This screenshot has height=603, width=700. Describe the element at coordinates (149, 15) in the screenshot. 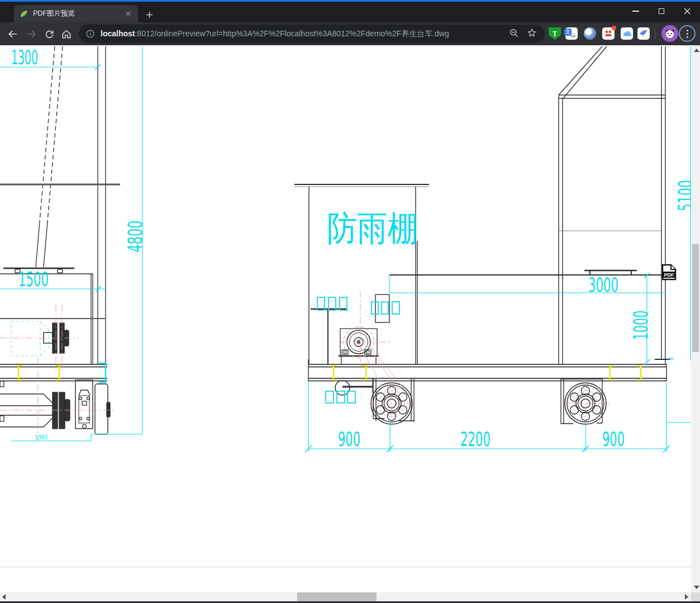

I see `new-tab-button` at that location.